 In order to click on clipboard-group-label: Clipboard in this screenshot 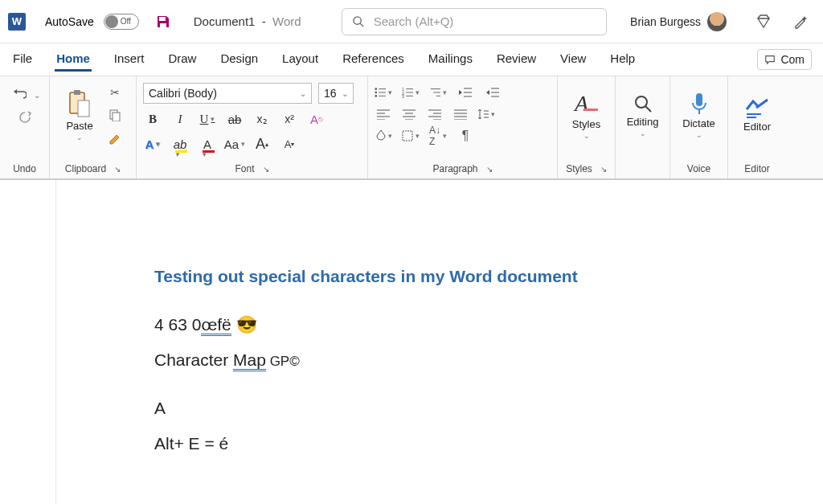, I will do `click(85, 169)`.